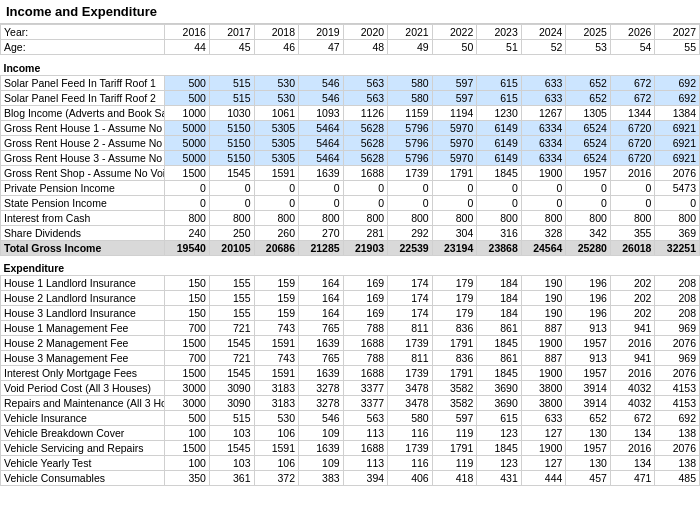 This screenshot has width=700, height=525. I want to click on age-54: 54, so click(632, 48).